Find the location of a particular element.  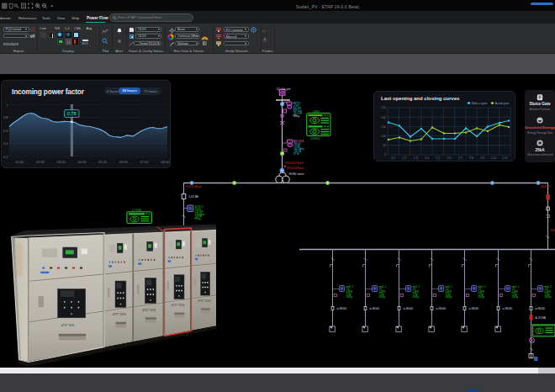

svg-text: RMag is located at coordinates (297, 116).